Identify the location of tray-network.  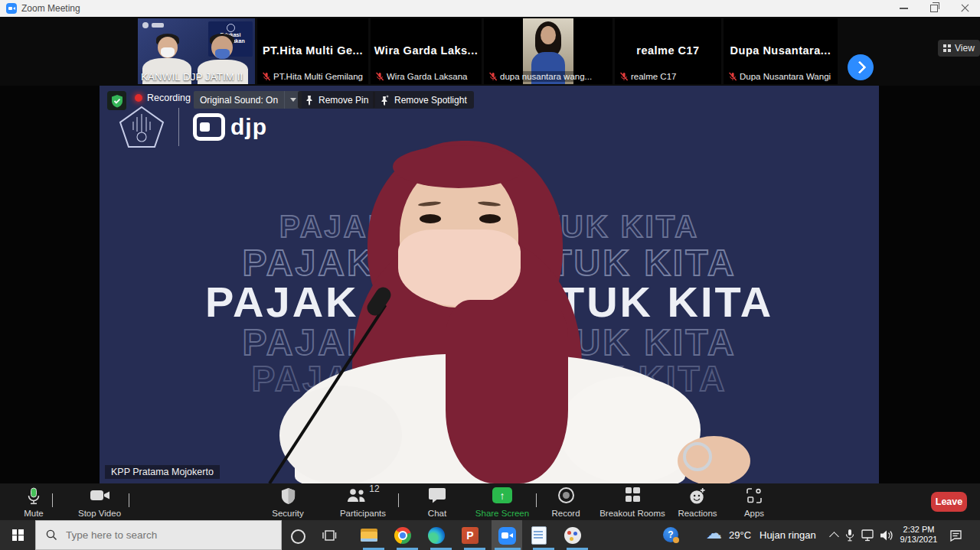
(868, 535).